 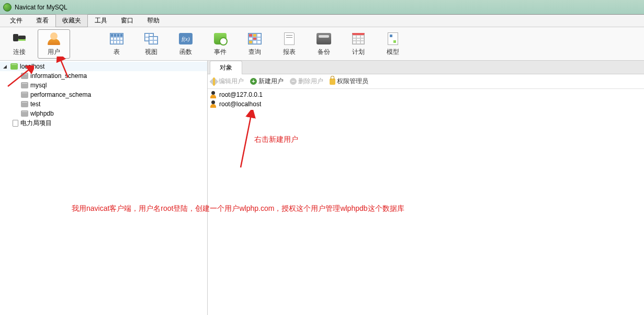 What do you see at coordinates (104, 123) in the screenshot?
I see `tree-folder-item: 电力局项目` at bounding box center [104, 123].